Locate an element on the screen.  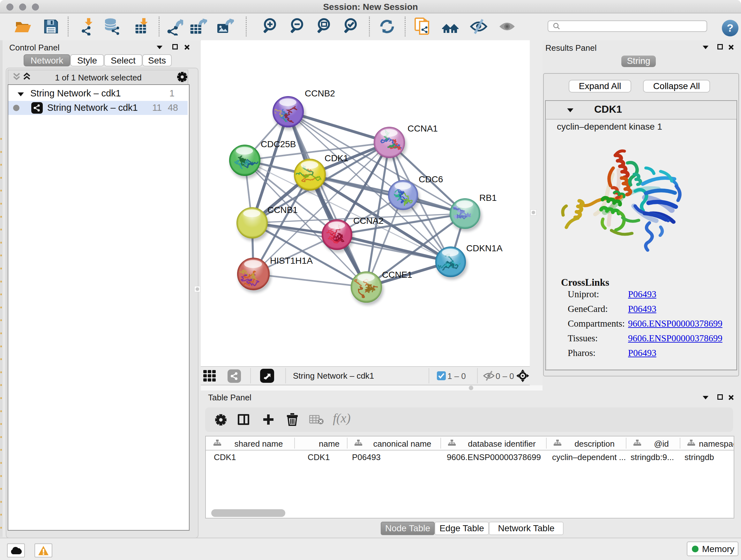
svg-text: CCNA2 is located at coordinates (368, 221).